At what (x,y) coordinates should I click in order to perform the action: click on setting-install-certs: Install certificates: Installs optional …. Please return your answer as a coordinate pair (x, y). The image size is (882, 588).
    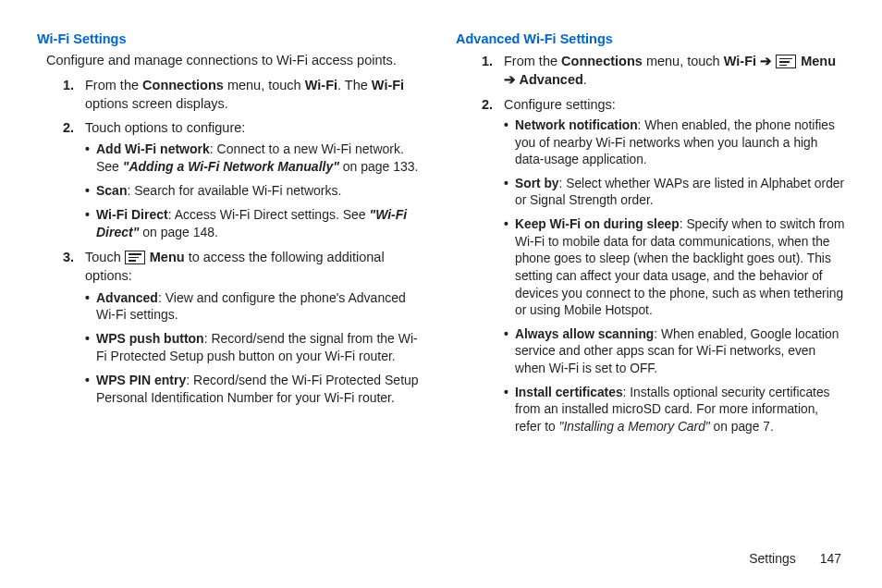
    Looking at the image, I should click on (675, 410).